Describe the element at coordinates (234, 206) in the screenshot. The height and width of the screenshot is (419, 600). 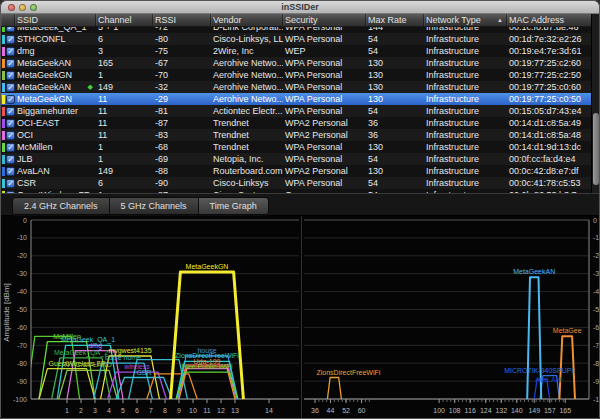
I see `tab-time-graph: Time Graph` at that location.